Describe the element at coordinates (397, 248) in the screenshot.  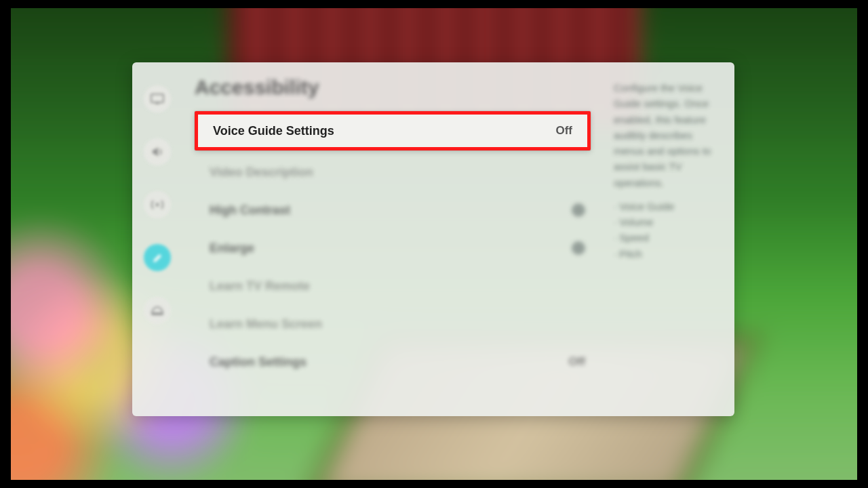
I see `item-enlarge: Enlarge` at that location.